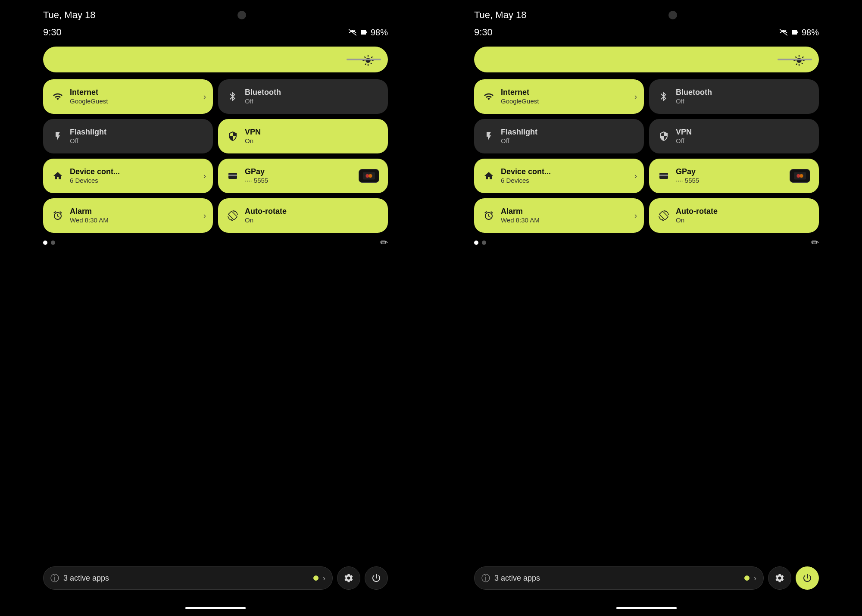  What do you see at coordinates (216, 587) in the screenshot?
I see `bottom-bar: ⓘ 3 active apps ›` at bounding box center [216, 587].